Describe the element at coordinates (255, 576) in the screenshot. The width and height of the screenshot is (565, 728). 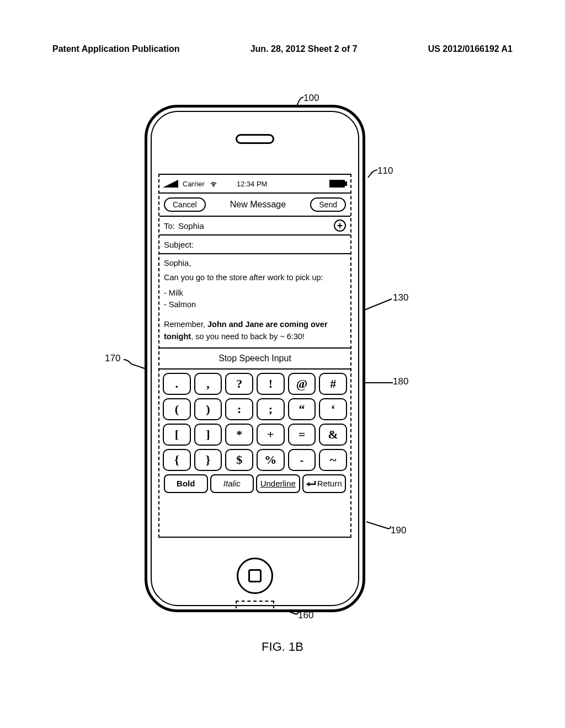
I see `home-button` at that location.